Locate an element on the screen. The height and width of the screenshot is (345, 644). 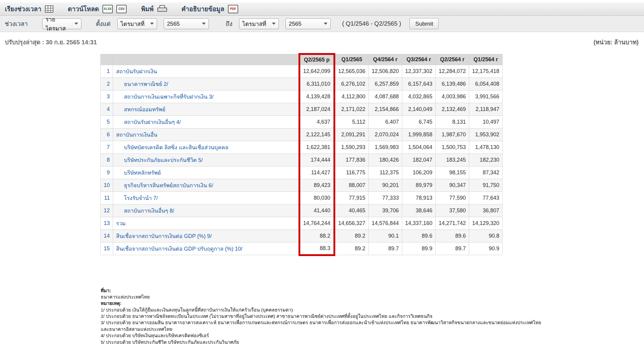
source-text: ธนาคารแห่งประเทศไทย is located at coordinates (324, 297).